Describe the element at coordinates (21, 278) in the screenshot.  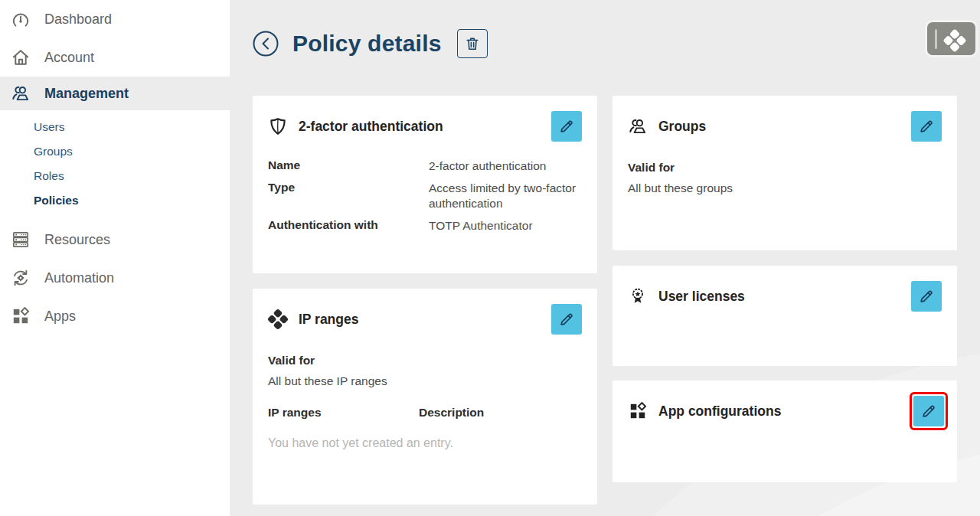
I see `automation-icon` at that location.